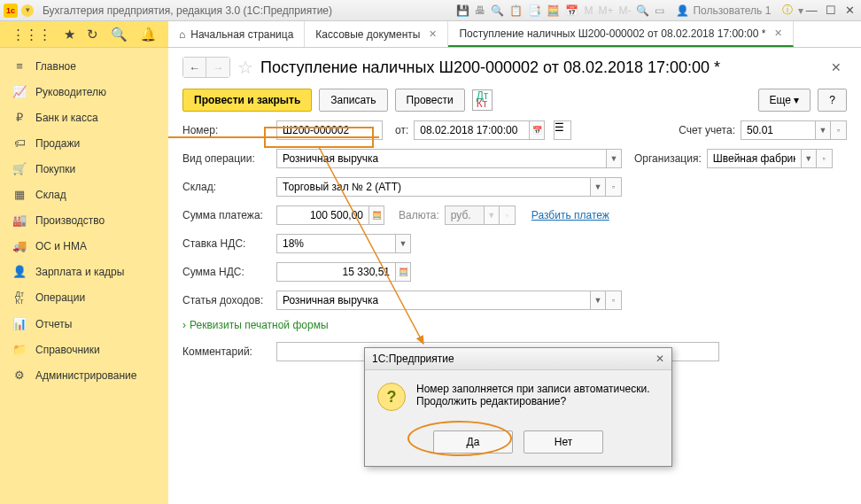  I want to click on vat-sum-input, so click(336, 272).